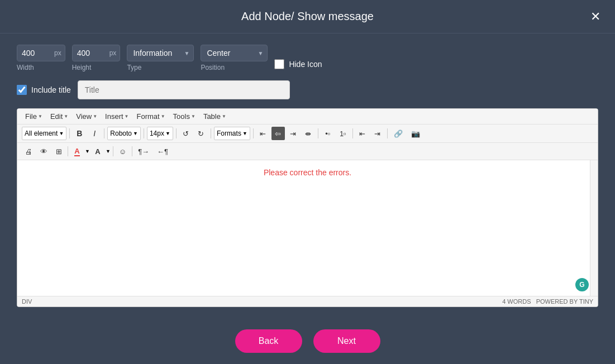  Describe the element at coordinates (245, 133) in the screenshot. I see `formats-dropdown-arrow: ▼` at that location.